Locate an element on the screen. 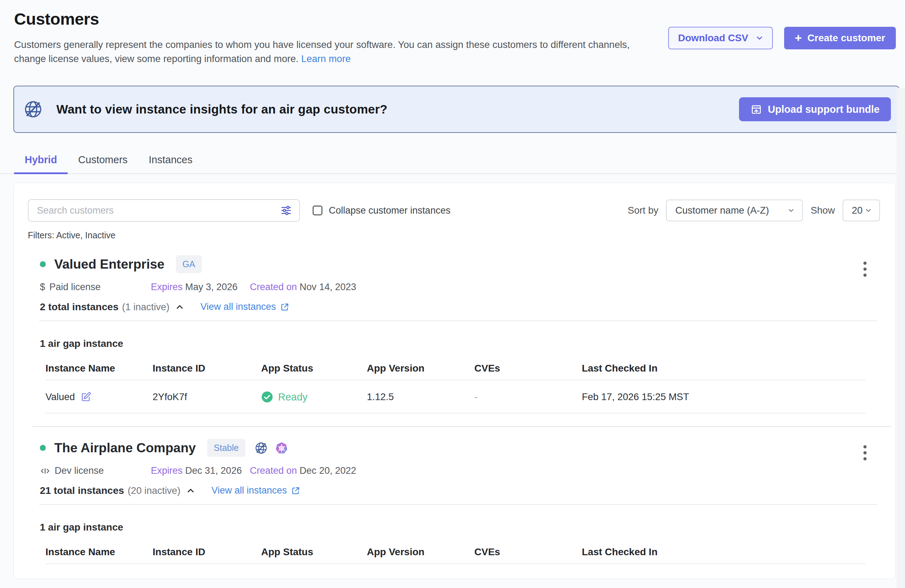 The image size is (905, 588). show-select: 20 is located at coordinates (861, 211).